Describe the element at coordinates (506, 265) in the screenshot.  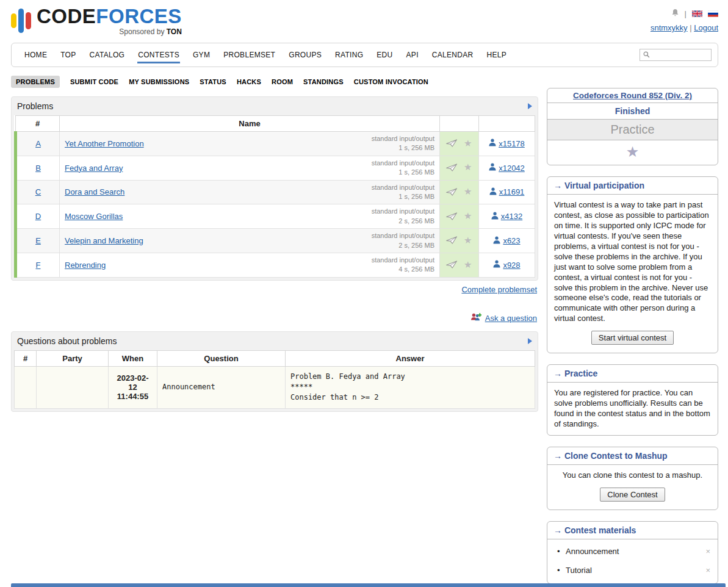
I see `solved-count-link: x928` at that location.